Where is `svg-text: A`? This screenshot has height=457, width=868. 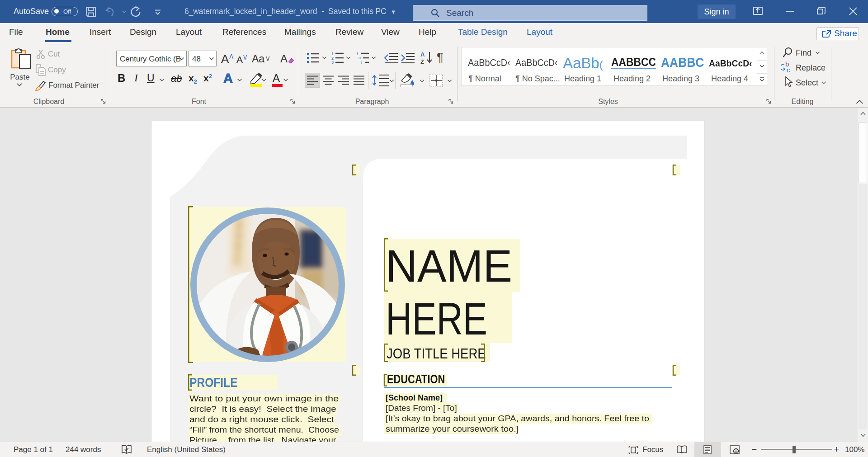
svg-text: A is located at coordinates (423, 54).